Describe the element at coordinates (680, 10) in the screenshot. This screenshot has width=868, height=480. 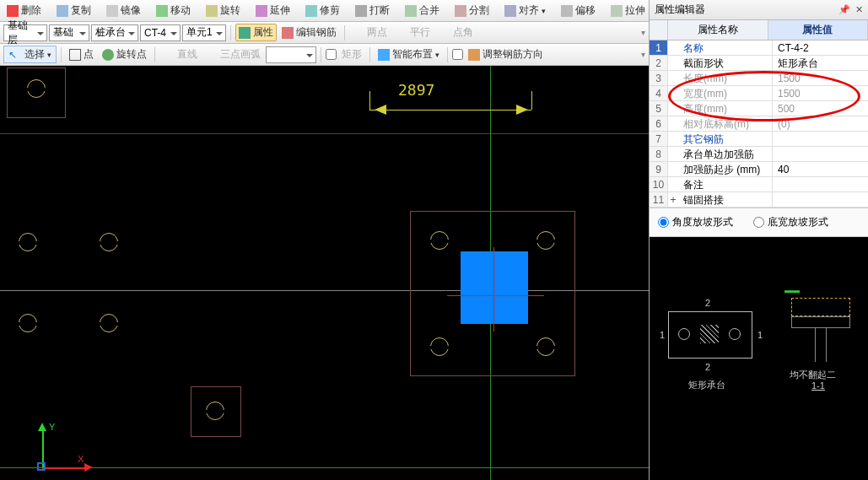
I see `property-editor-title: 属性编辑器` at that location.